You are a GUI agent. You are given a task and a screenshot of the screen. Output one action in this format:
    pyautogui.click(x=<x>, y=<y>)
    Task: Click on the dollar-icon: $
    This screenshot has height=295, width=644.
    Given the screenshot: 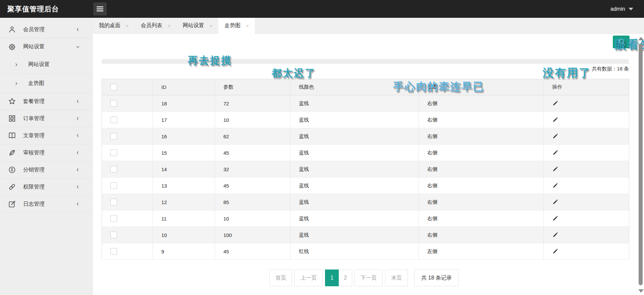 What is the action you would take?
    pyautogui.click(x=12, y=170)
    